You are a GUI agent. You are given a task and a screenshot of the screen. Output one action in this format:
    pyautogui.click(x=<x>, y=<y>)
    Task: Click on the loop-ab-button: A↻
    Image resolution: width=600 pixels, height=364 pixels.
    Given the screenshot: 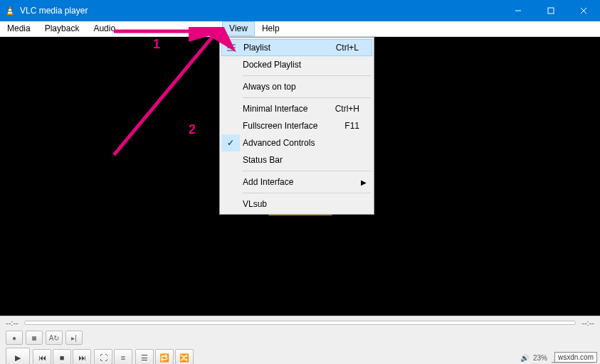 What is the action you would take?
    pyautogui.click(x=54, y=338)
    